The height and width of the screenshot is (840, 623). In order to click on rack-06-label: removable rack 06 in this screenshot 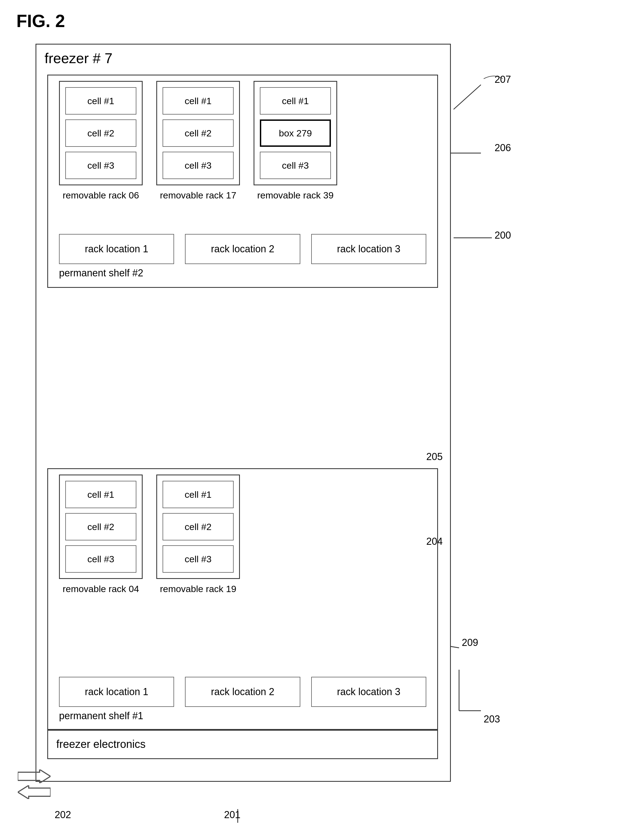, I will do `click(101, 195)`.